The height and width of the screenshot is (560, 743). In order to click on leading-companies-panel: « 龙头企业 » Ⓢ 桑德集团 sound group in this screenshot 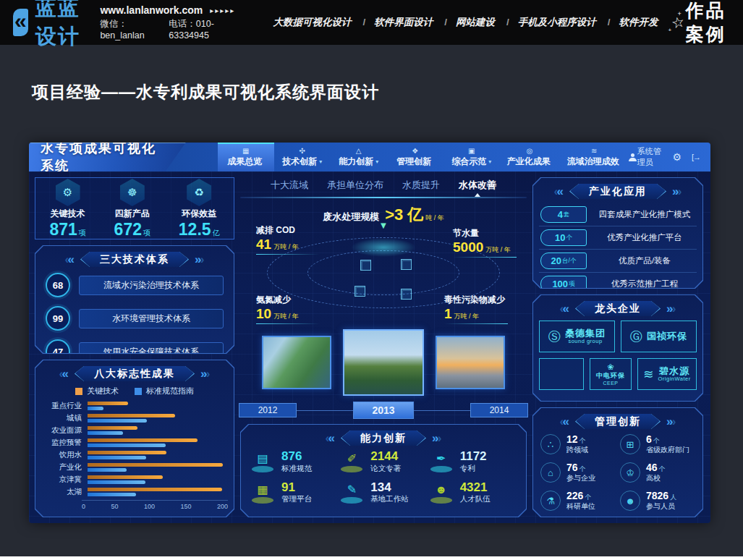, I will do `click(618, 348)`.